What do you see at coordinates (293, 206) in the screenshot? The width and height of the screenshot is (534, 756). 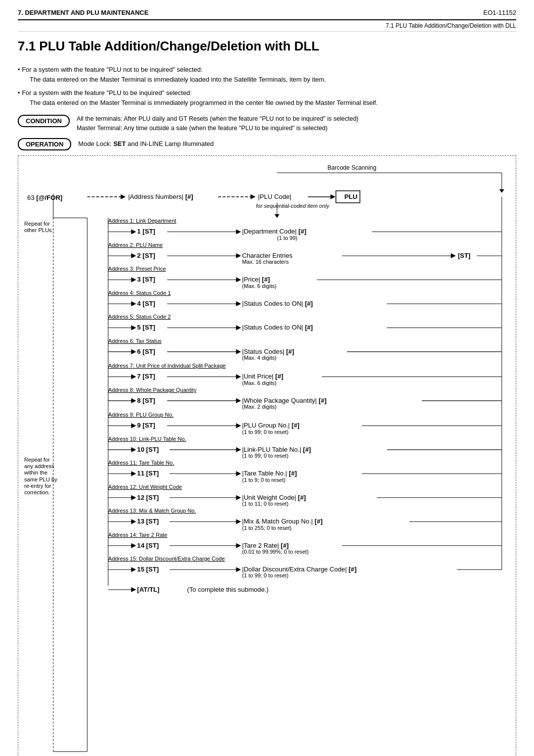 I see `sequential-note: for sequential-coded item only` at bounding box center [293, 206].